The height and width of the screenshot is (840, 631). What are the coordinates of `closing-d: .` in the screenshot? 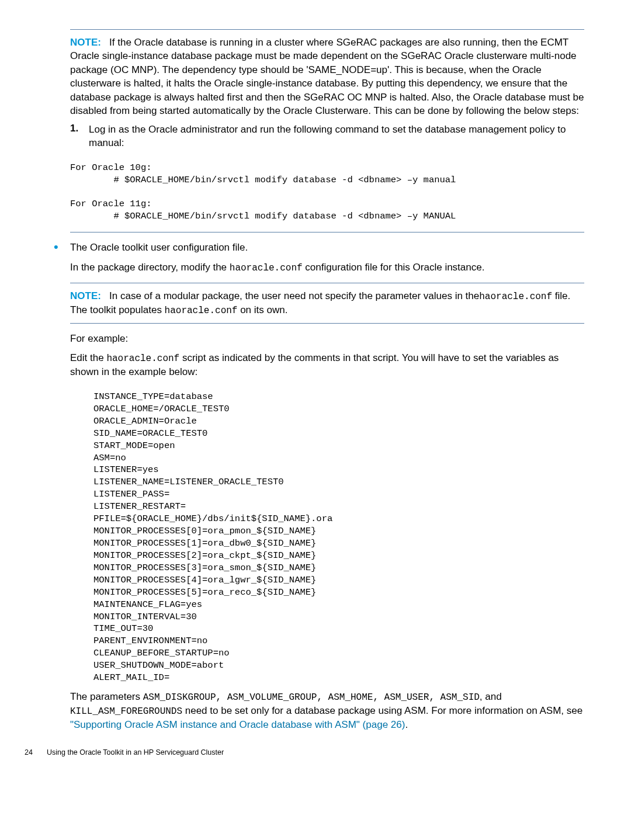 It's located at (407, 724).